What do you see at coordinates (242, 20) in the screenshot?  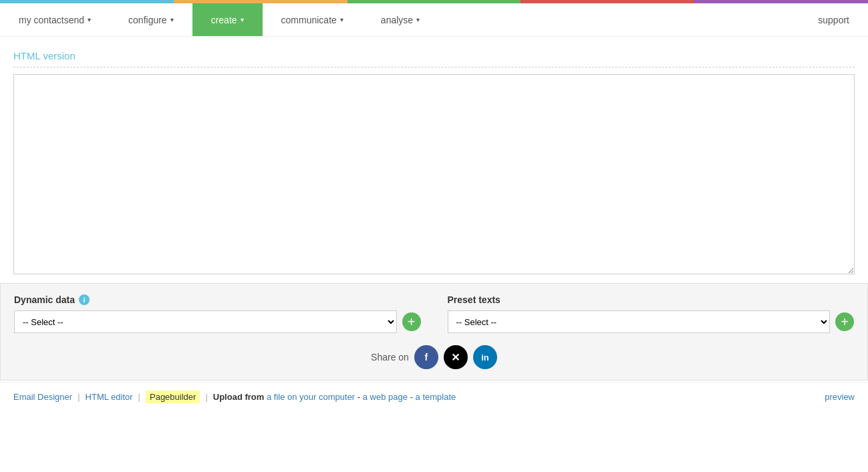 I see `nav-item-create-caret: ▾` at bounding box center [242, 20].